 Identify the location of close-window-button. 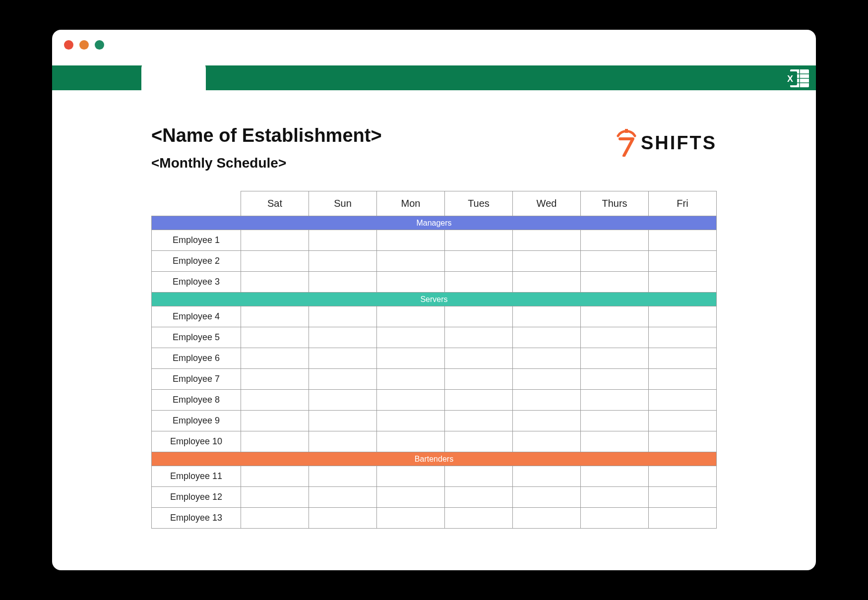
(68, 45).